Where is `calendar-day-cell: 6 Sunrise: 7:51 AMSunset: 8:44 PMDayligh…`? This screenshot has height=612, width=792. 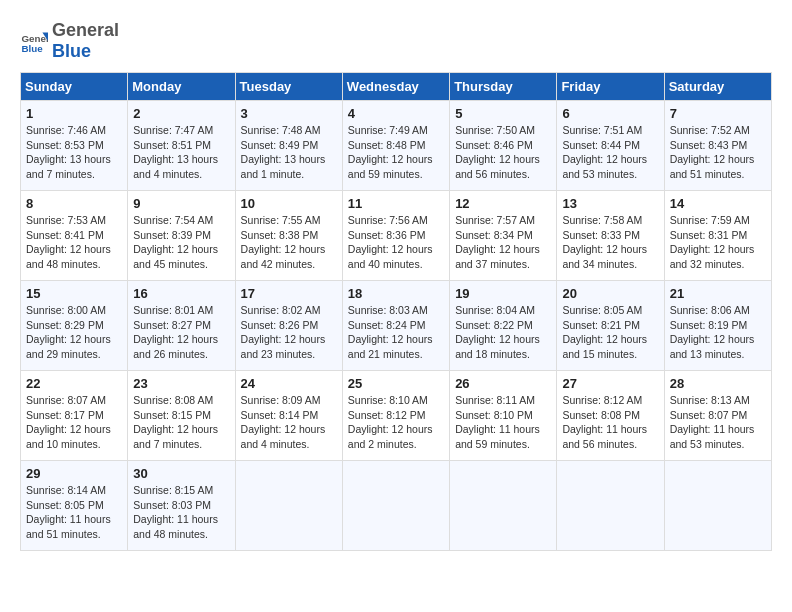
calendar-day-cell: 6 Sunrise: 7:51 AMSunset: 8:44 PMDayligh… is located at coordinates (610, 146).